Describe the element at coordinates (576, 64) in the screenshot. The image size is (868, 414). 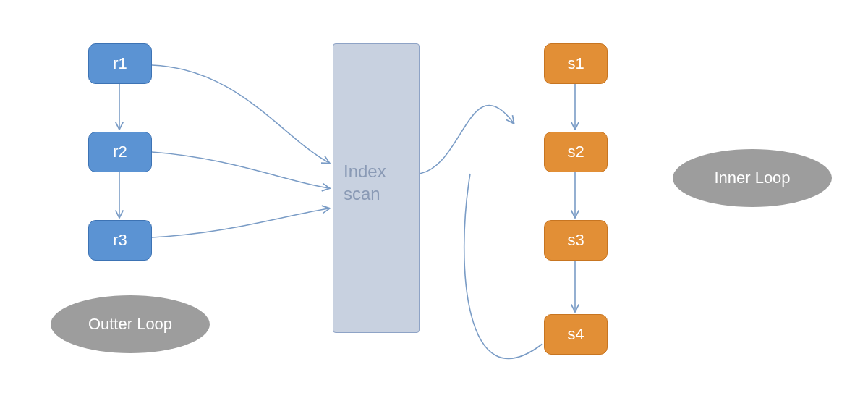
I see `node-s1-label: s1` at that location.